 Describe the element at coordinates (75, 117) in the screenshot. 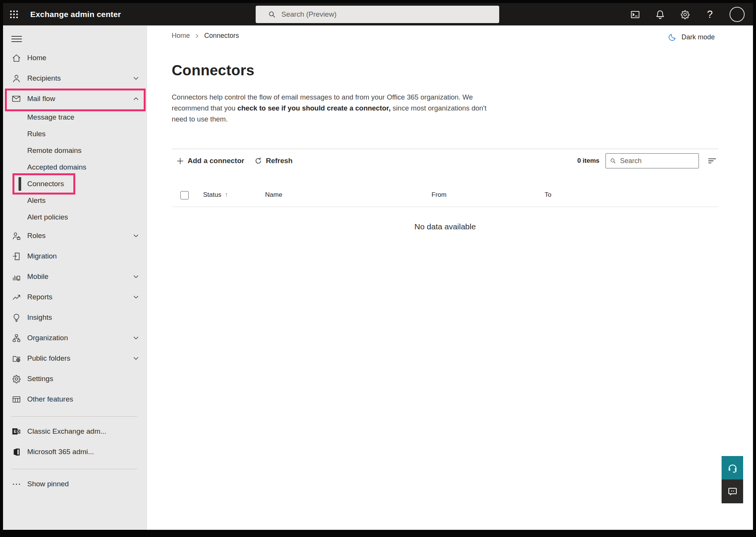

I see `sidebar-item-message-trace: Message trace` at that location.